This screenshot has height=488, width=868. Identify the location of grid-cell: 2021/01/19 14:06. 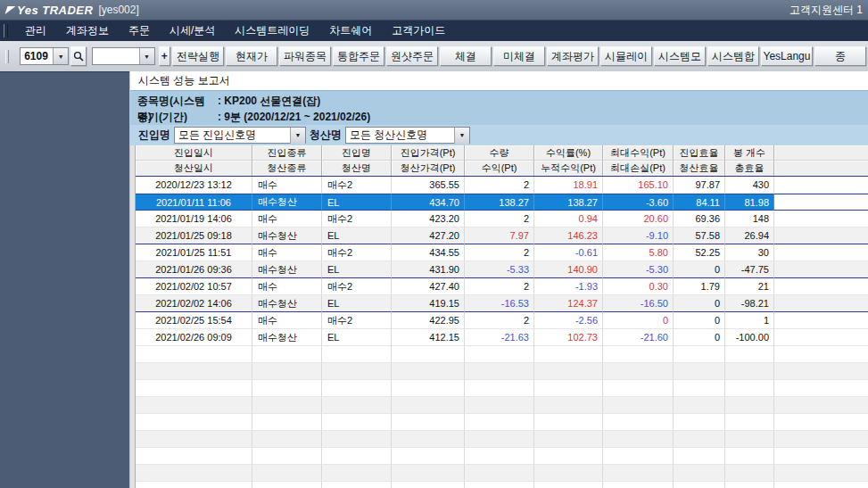
(194, 219).